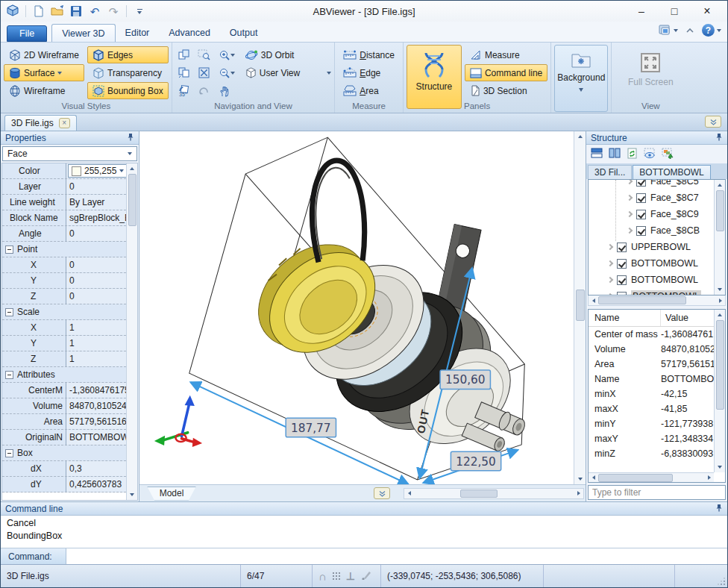  I want to click on table-row: minZ-6,83830093, so click(651, 454).